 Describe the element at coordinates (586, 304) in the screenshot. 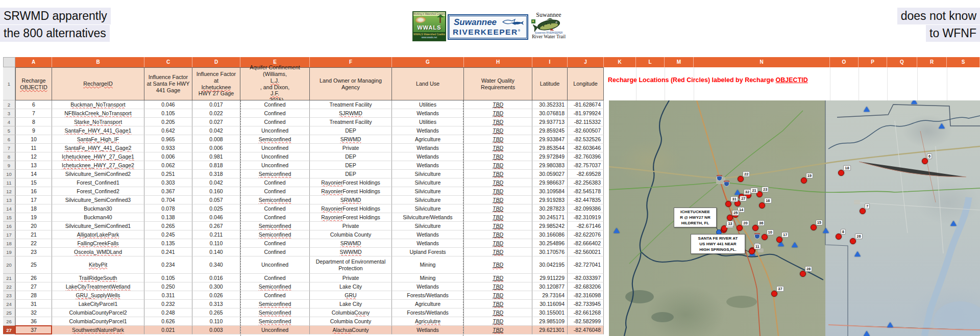

I see `cell-J24: -82.733945` at that location.